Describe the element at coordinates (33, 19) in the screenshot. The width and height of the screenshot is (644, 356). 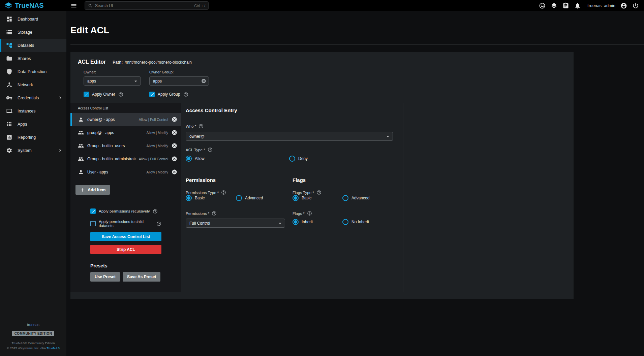
I see `sidebar-item-dashboard: Dashboard` at that location.